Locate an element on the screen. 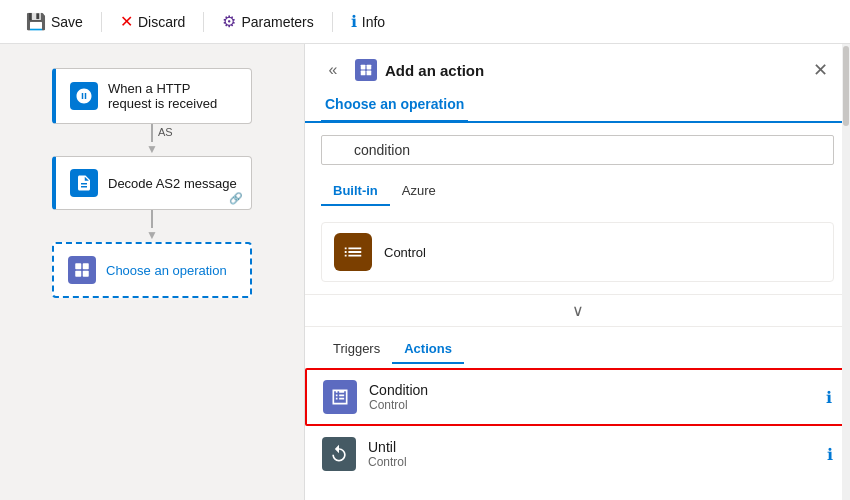  search-wrap: 🔍 is located at coordinates (578, 150).